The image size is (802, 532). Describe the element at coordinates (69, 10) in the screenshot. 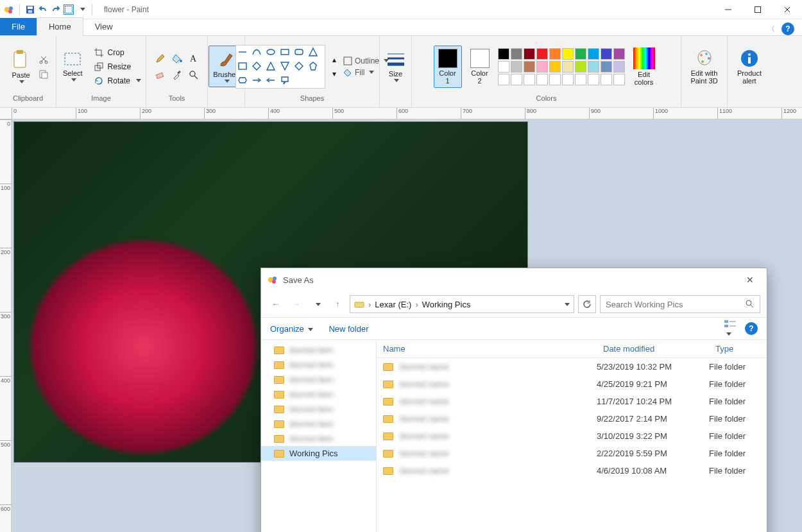

I see `qat-select-icon` at that location.